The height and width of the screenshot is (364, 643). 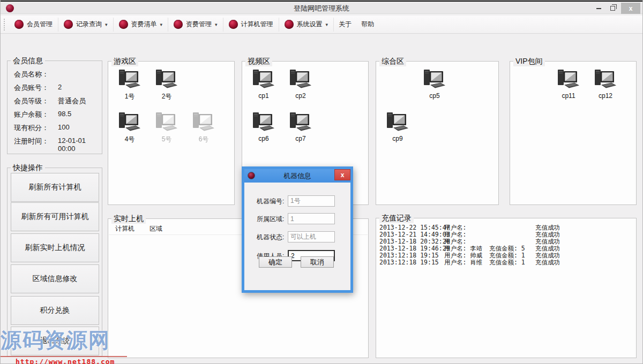 What do you see at coordinates (264, 96) in the screenshot?
I see `computer-label: cp1` at bounding box center [264, 96].